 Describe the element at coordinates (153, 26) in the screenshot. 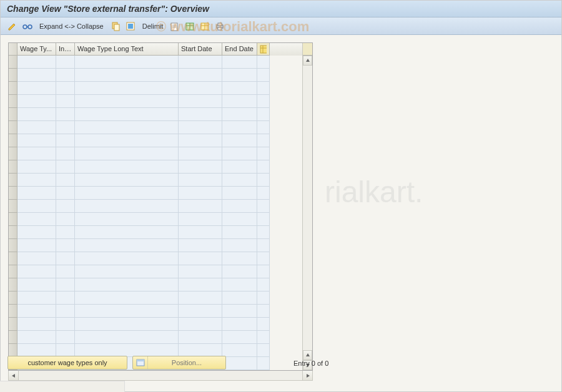

I see `delimit-button: Delimit` at that location.